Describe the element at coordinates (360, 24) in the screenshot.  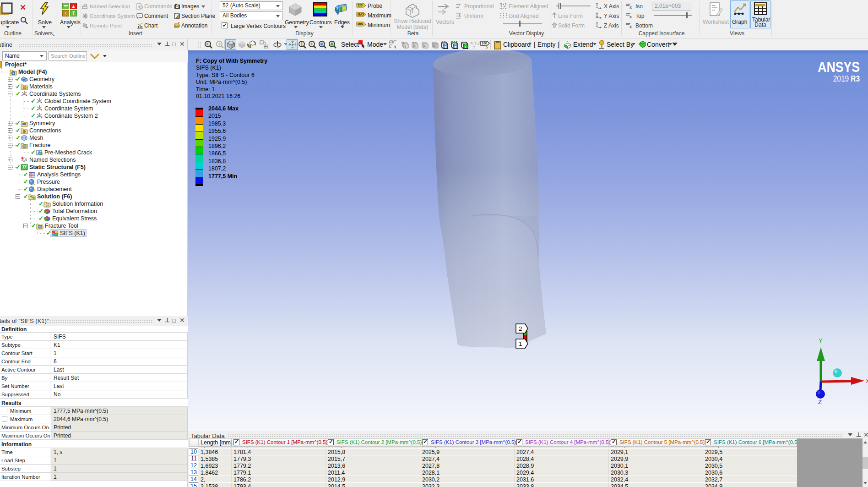
I see `svg-text: MIN` at that location.